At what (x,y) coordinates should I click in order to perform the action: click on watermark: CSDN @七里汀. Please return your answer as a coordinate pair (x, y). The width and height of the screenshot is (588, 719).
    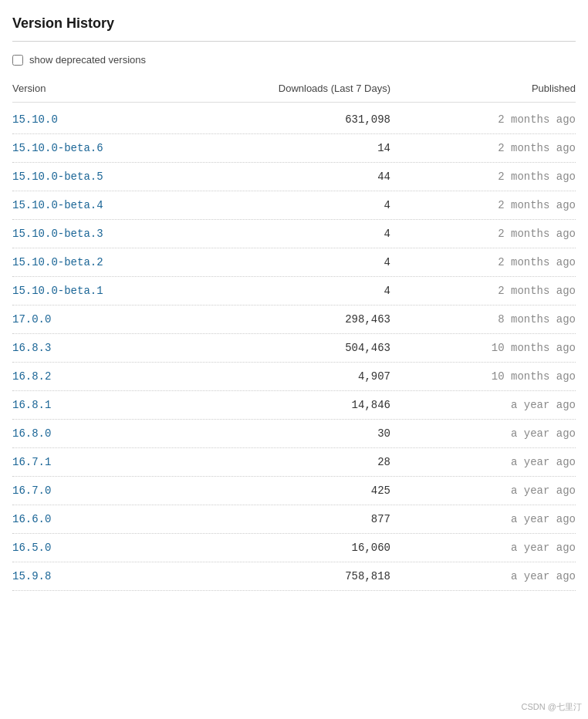
    Looking at the image, I should click on (552, 707).